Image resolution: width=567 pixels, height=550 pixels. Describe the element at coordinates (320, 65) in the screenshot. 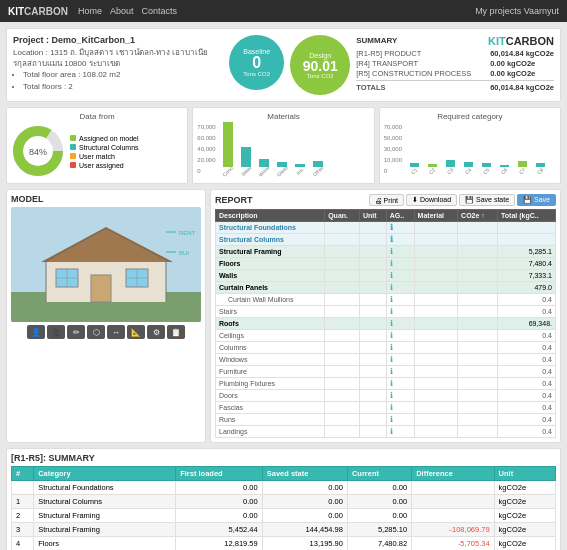

I see `design-circle: Design 90.01 Tons CO2` at that location.